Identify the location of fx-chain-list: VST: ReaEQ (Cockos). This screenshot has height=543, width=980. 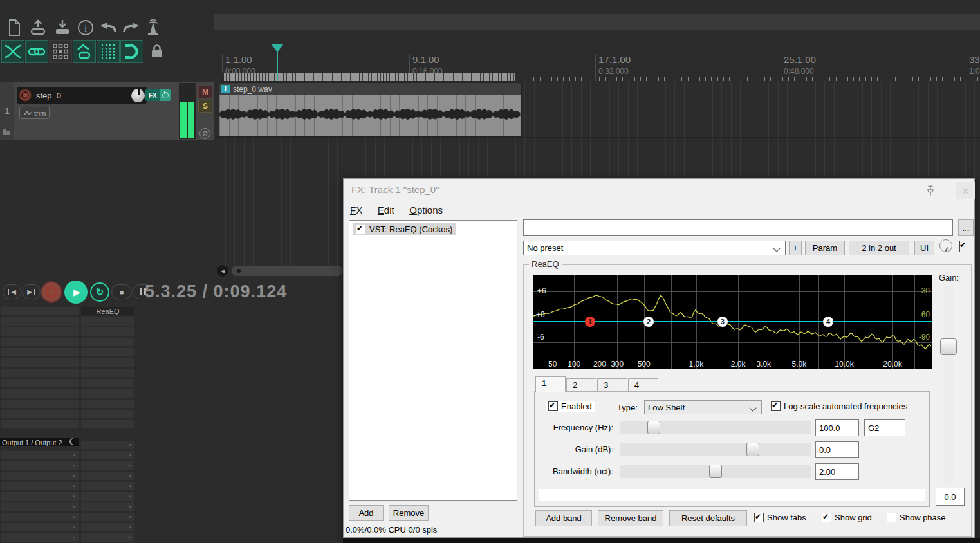
(433, 360).